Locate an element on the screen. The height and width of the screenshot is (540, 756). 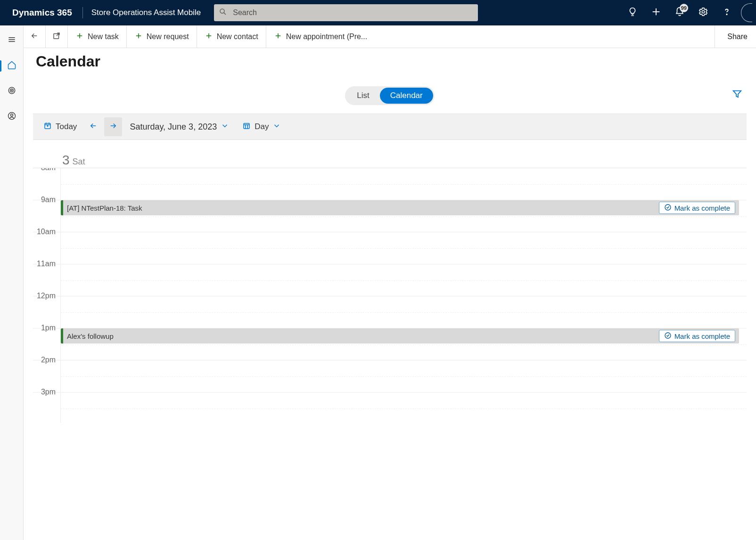
search-input is located at coordinates (353, 13).